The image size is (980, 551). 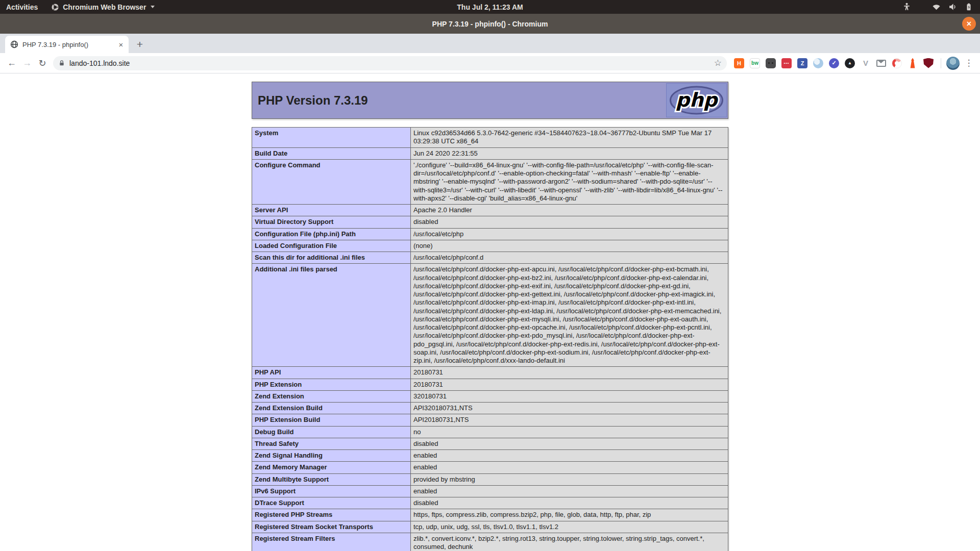 I want to click on info-row-label: PHP Extension, so click(x=332, y=385).